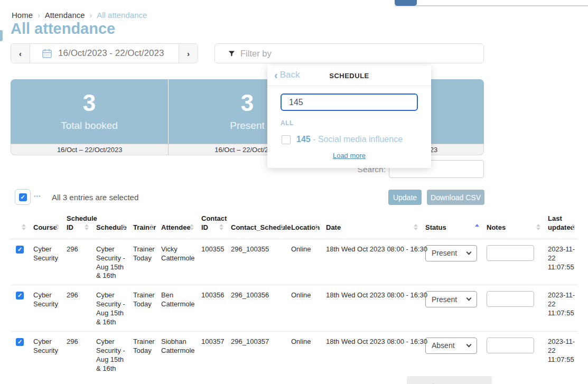 This screenshot has width=588, height=384. What do you see at coordinates (211, 225) in the screenshot?
I see `column-header-contact_id: Contact ID` at bounding box center [211, 225].